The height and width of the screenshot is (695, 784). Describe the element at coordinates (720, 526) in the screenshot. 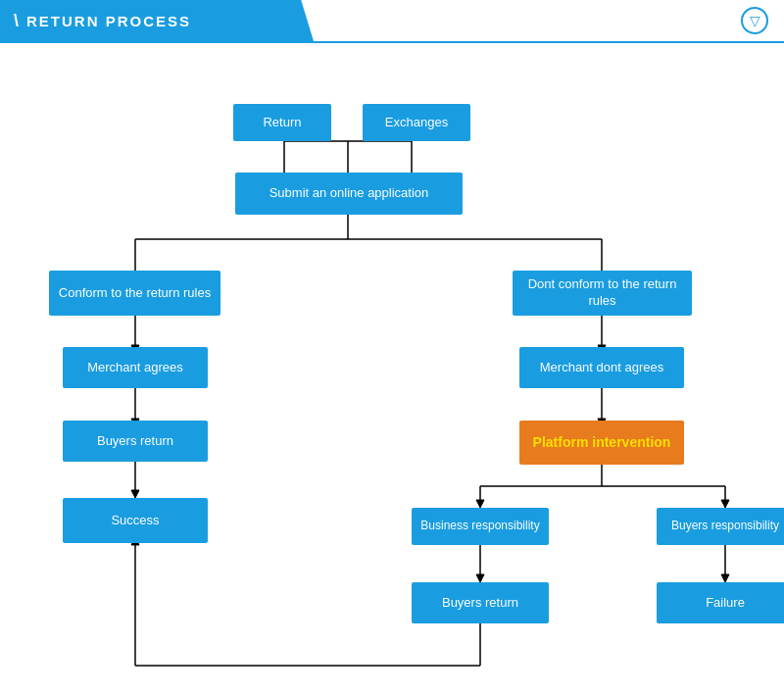

I see `buyers-responsibility-box: Buyers responsibility` at that location.